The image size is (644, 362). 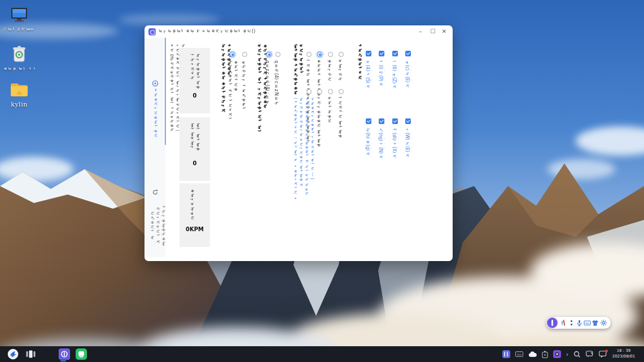 I want to click on ime-mode-letter-icon, so click(x=563, y=323).